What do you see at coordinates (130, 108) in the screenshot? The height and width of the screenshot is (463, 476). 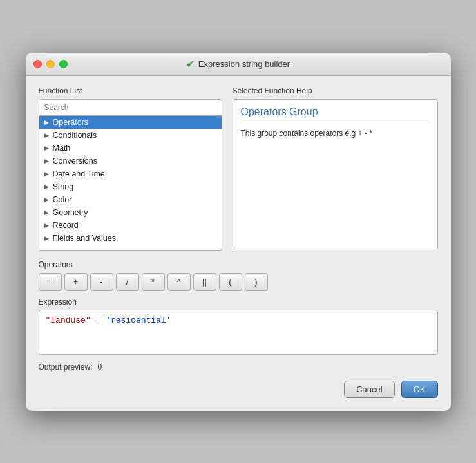 I see `search-input` at bounding box center [130, 108].